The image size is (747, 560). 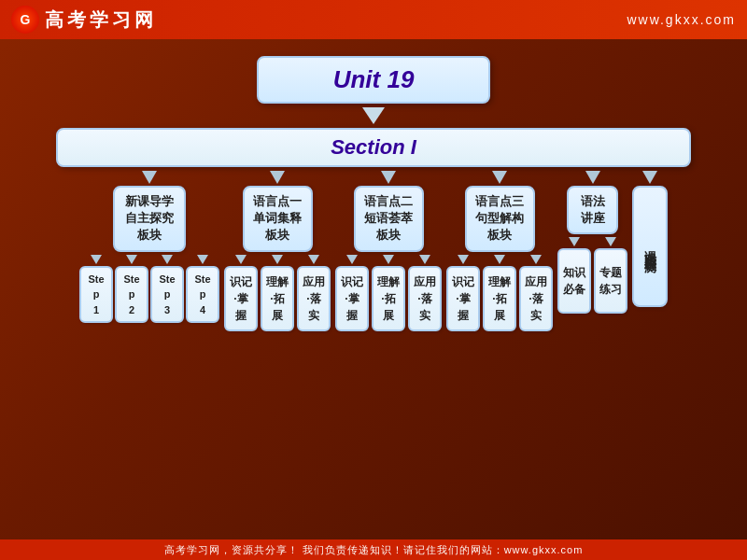 I want to click on col6-box: 课时跟踪检测, so click(x=650, y=246).